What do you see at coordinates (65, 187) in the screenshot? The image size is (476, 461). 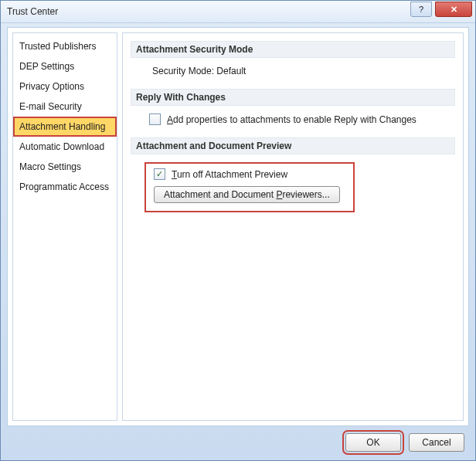 I see `sidebar-item-programmatic-access: Programmatic Access` at bounding box center [65, 187].